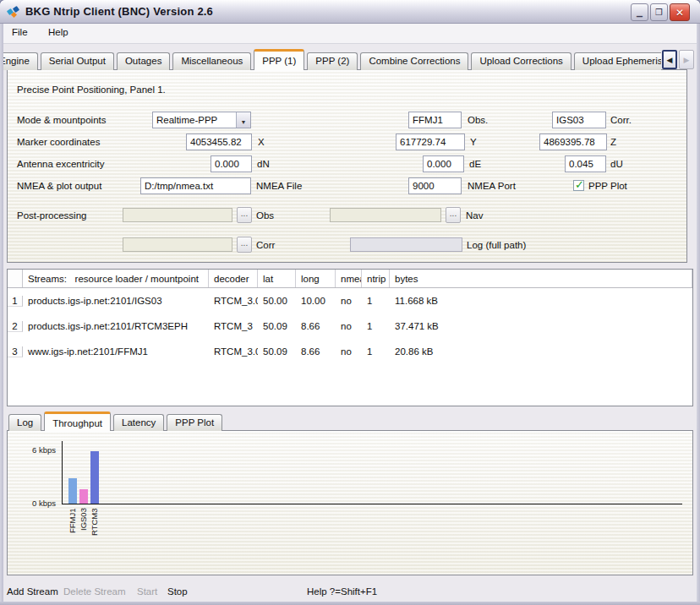 The height and width of the screenshot is (605, 700). What do you see at coordinates (680, 12) in the screenshot?
I see `close-button` at bounding box center [680, 12].